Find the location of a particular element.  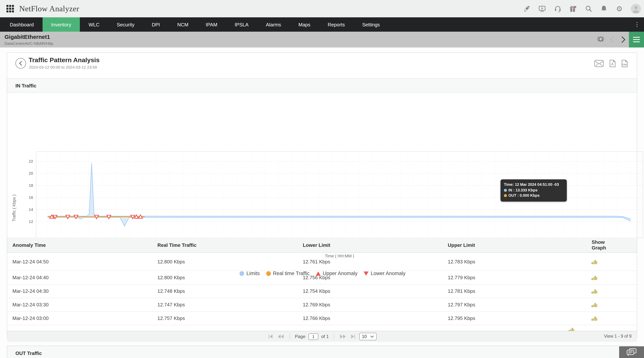

search-icon is located at coordinates (588, 9).